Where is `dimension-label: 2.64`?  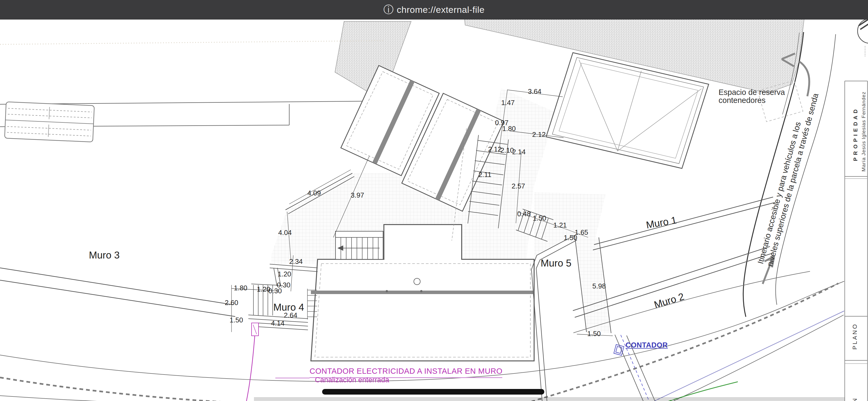 dimension-label: 2.64 is located at coordinates (291, 315).